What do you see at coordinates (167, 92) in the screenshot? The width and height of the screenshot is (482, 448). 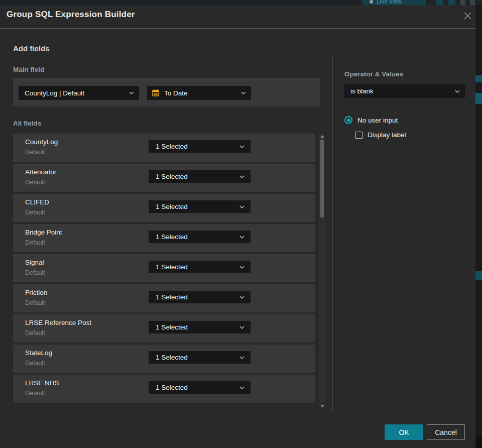 I see `main-field-panel: CountyLog | Default To Date` at bounding box center [167, 92].